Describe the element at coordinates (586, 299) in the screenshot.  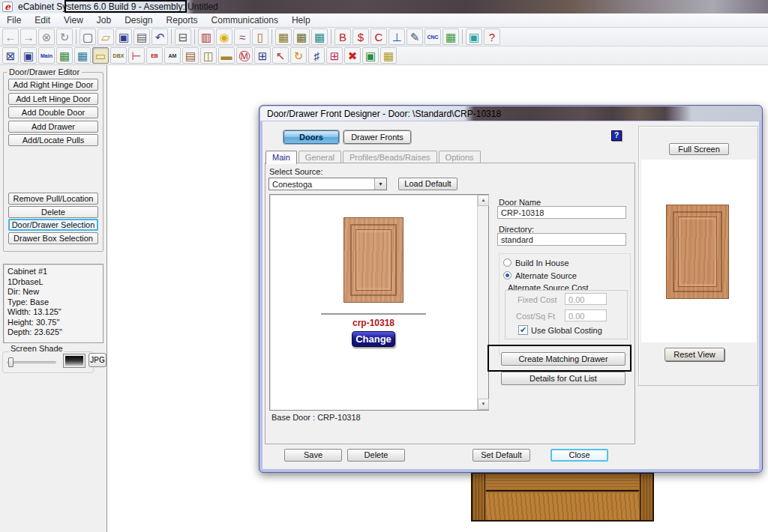
I see `fixed-cost-field: 0.00` at that location.